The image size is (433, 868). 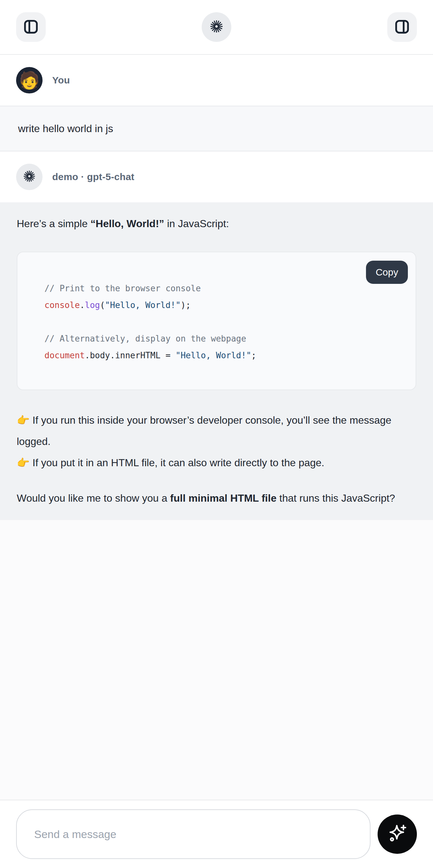 What do you see at coordinates (216, 431) in the screenshot?
I see `note-line: 👉 If you run this inside your browser’s …` at bounding box center [216, 431].